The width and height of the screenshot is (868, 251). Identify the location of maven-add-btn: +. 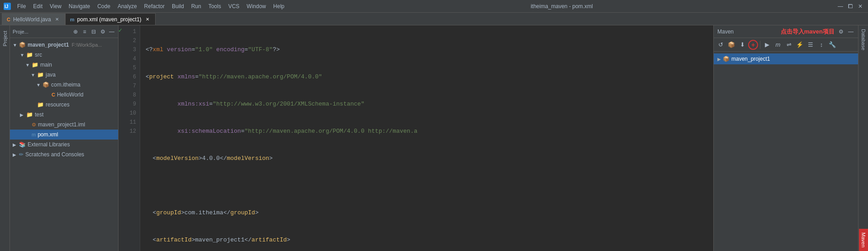
(753, 45).